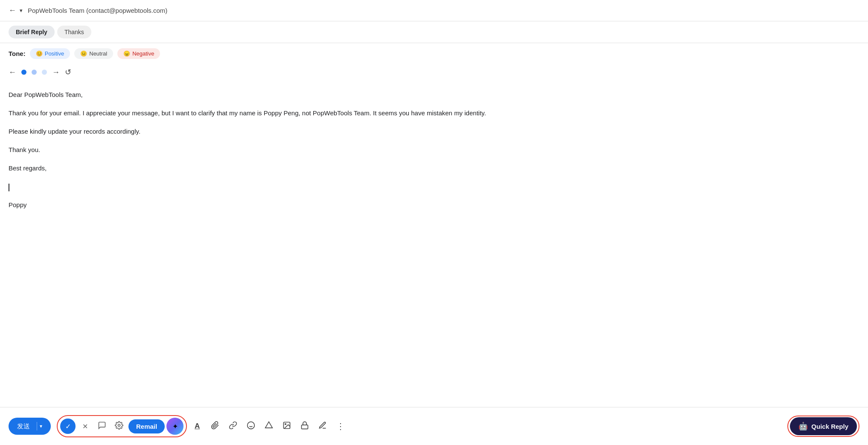 This screenshot has width=868, height=445. What do you see at coordinates (122, 426) in the screenshot?
I see `remail-group: ✓ ✕ Remail ✦` at bounding box center [122, 426].